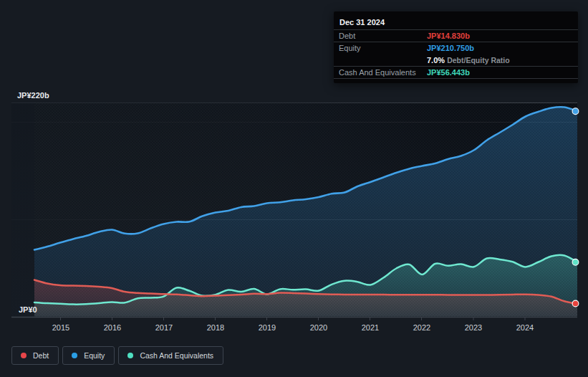 Image resolution: width=588 pixels, height=377 pixels. I want to click on svg-text: 2018, so click(216, 328).